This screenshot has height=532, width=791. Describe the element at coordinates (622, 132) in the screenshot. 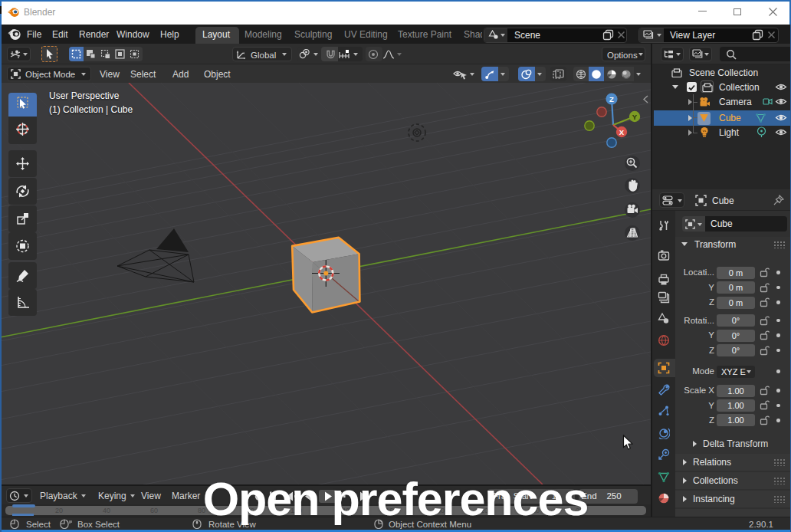

I see `svg-text: X` at that location.